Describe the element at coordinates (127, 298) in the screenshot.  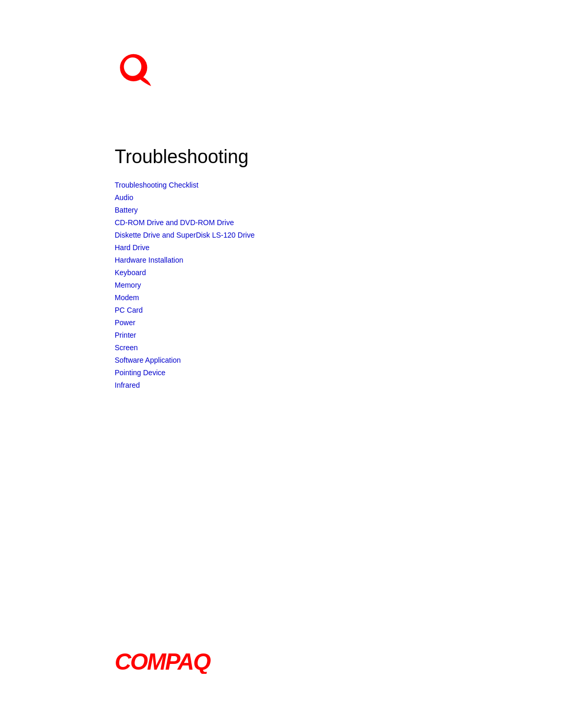
I see `nav-link-modem: Modem` at that location.